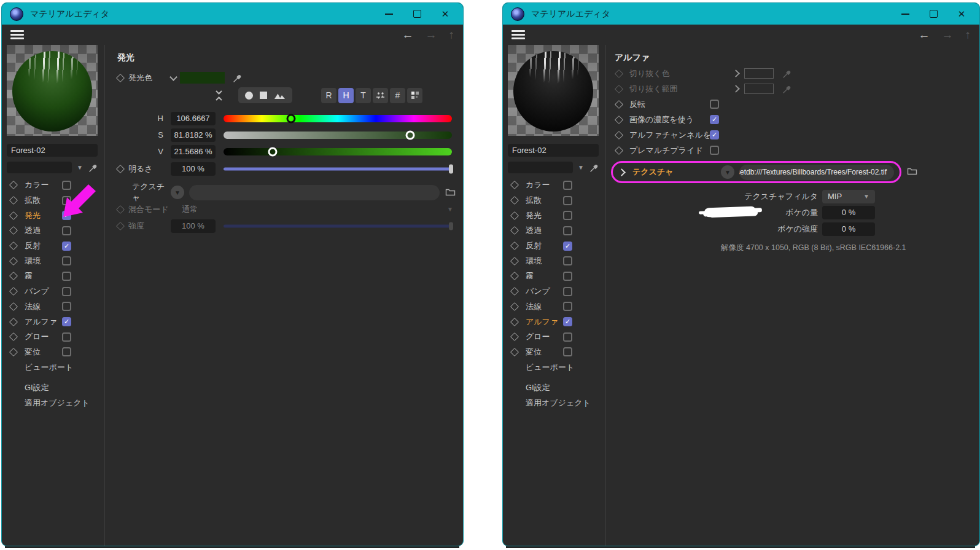  Describe the element at coordinates (346, 96) in the screenshot. I see `mode-button-h: H` at that location.